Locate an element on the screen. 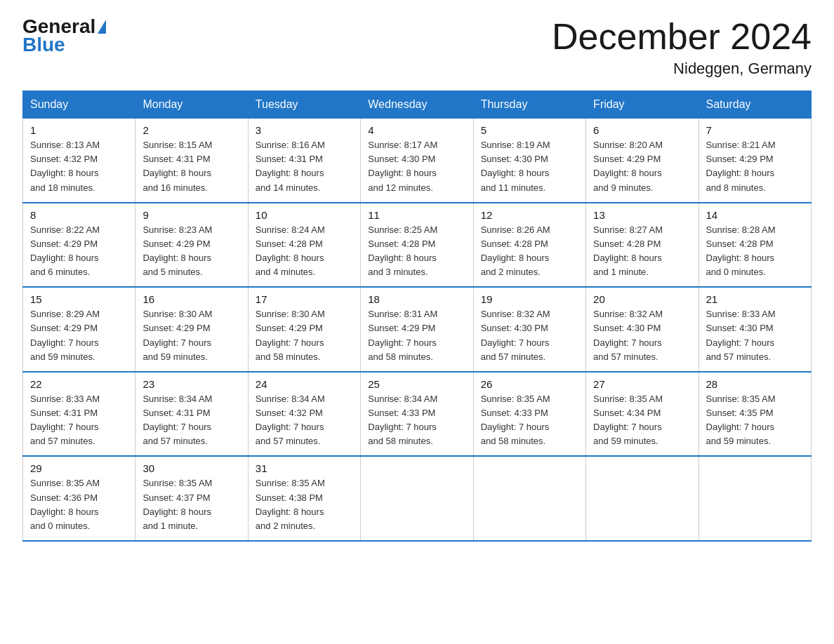  day-number: 6 is located at coordinates (642, 130).